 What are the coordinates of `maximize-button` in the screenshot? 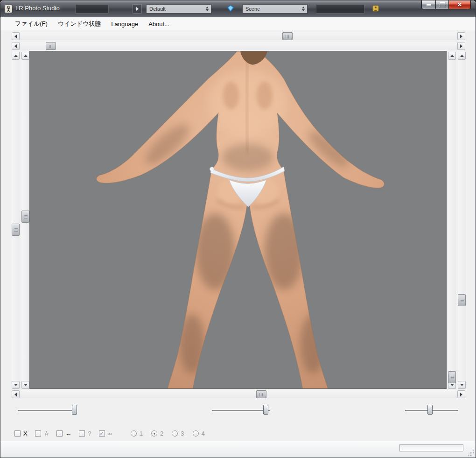 It's located at (442, 5).